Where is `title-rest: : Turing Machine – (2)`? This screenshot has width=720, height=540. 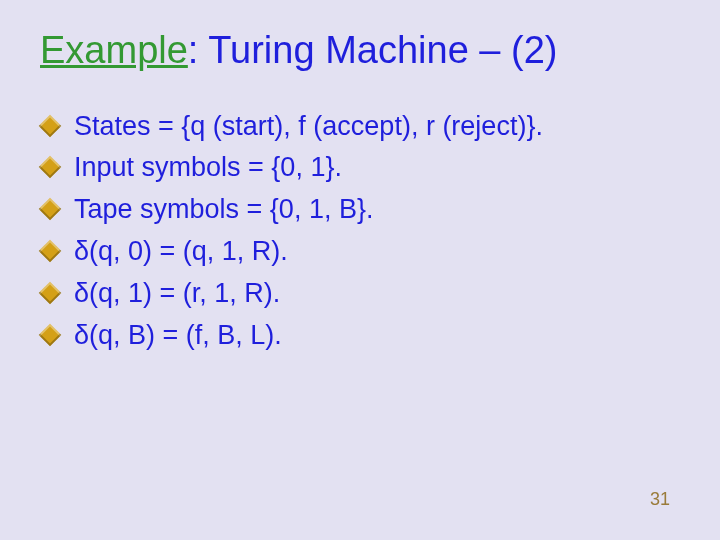
title-rest: : Turing Machine – (2) is located at coordinates (373, 50).